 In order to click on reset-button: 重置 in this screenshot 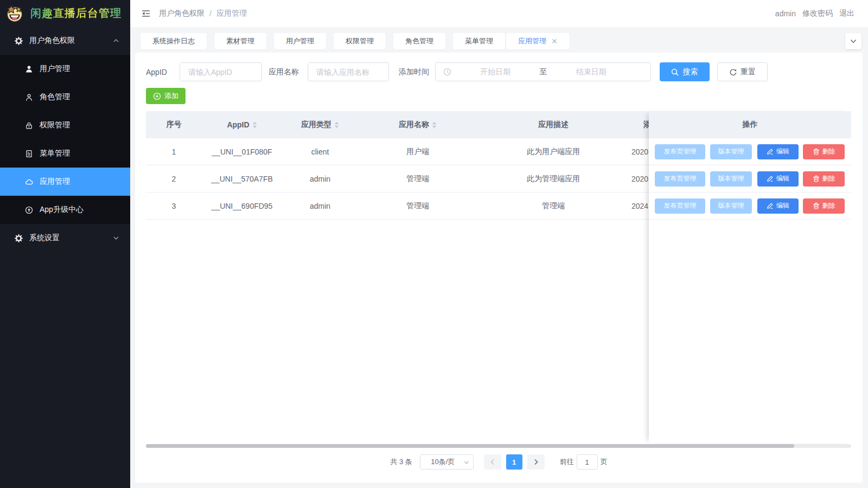, I will do `click(742, 72)`.